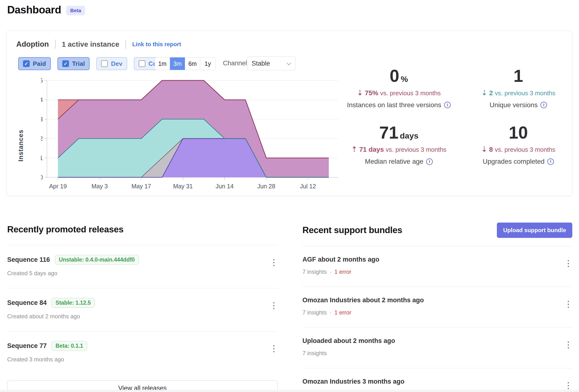 This screenshot has height=392, width=579. What do you see at coordinates (437, 341) in the screenshot?
I see `support-bundle-title: Uploaded about 2 months ago` at bounding box center [437, 341].